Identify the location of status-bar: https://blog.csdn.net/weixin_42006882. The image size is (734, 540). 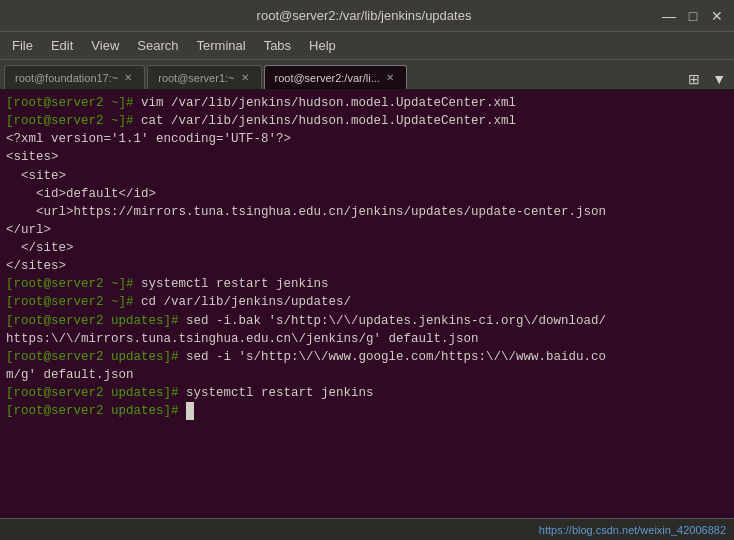
(367, 529).